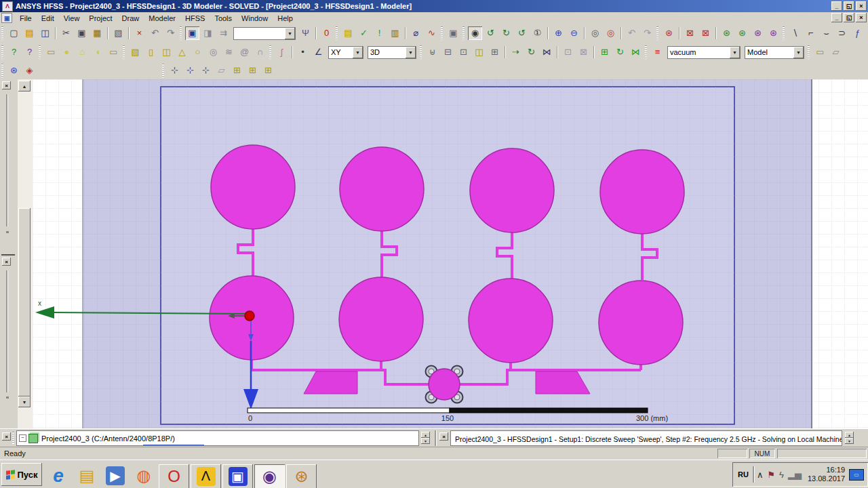  What do you see at coordinates (47, 18) in the screenshot?
I see `menu-edit: Edit` at bounding box center [47, 18].